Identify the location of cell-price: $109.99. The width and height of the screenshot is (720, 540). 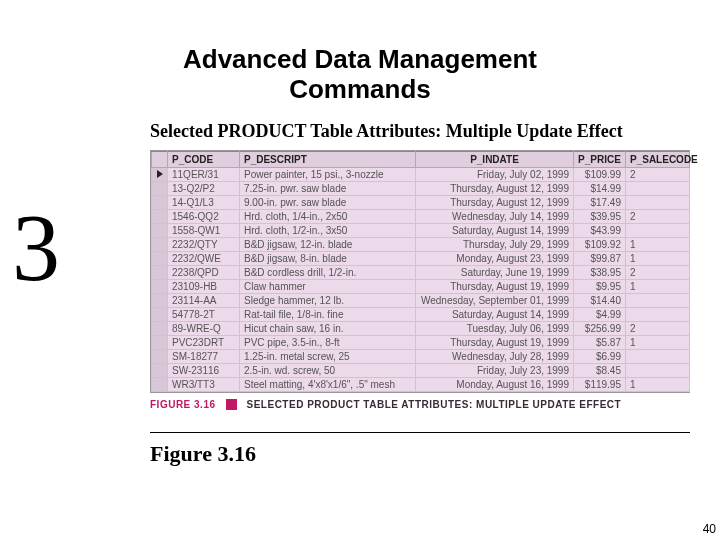
(600, 174).